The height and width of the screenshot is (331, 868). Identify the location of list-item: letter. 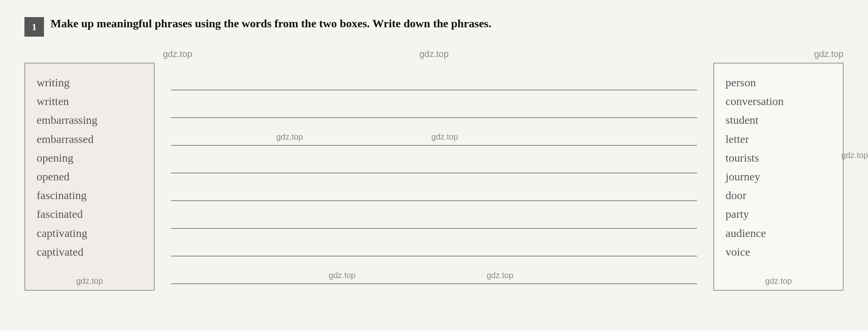
(778, 139).